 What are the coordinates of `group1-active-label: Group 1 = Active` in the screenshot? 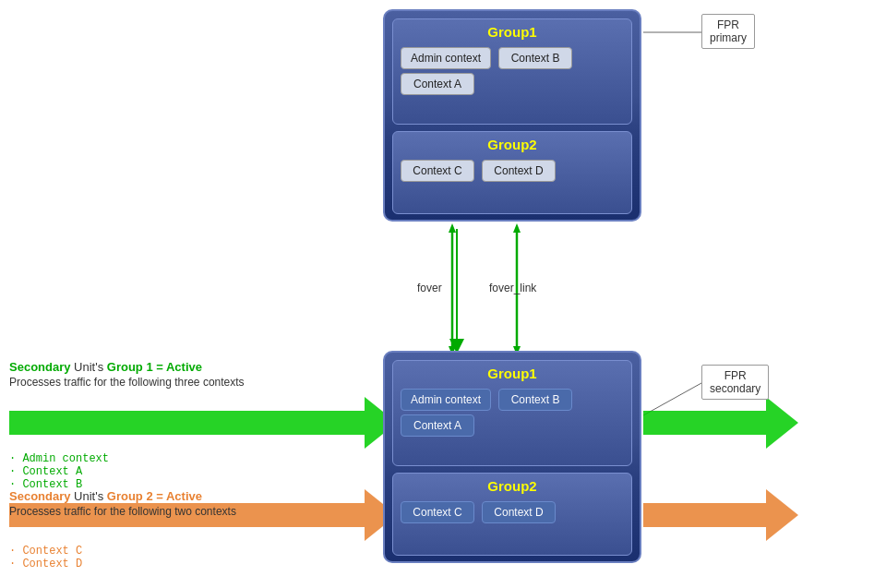 It's located at (155, 367).